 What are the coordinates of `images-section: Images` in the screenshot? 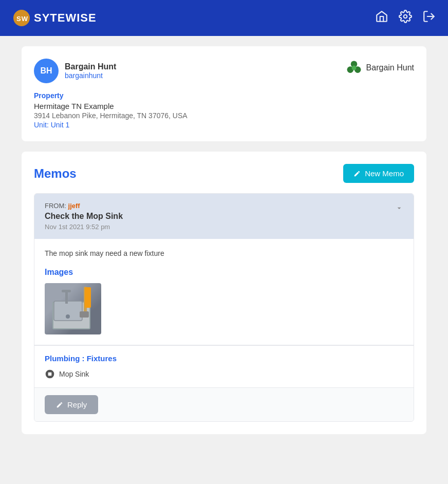 It's located at (224, 301).